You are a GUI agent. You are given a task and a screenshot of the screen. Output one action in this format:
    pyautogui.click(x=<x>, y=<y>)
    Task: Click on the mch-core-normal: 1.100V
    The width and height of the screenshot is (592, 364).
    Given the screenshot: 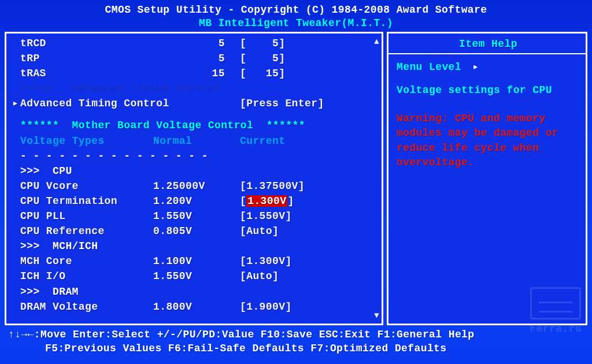 What is the action you would take?
    pyautogui.click(x=197, y=261)
    